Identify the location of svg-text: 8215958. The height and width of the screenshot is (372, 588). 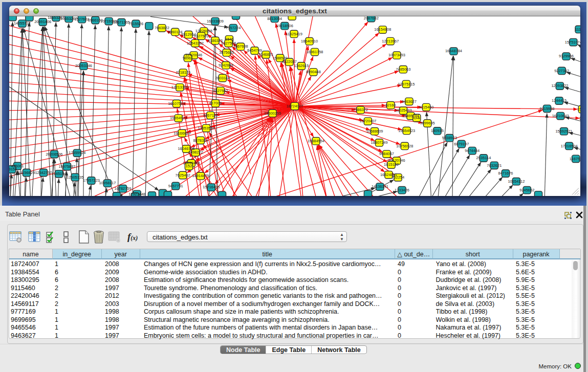
(548, 108).